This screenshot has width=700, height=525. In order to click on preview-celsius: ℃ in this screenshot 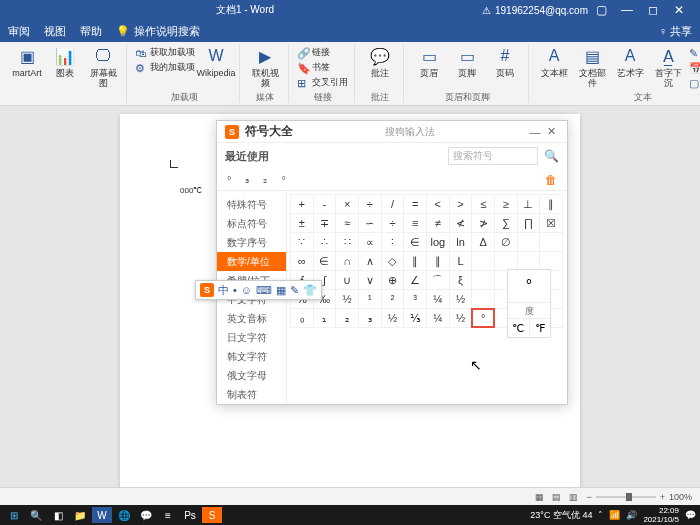, I will do `click(519, 328)`.